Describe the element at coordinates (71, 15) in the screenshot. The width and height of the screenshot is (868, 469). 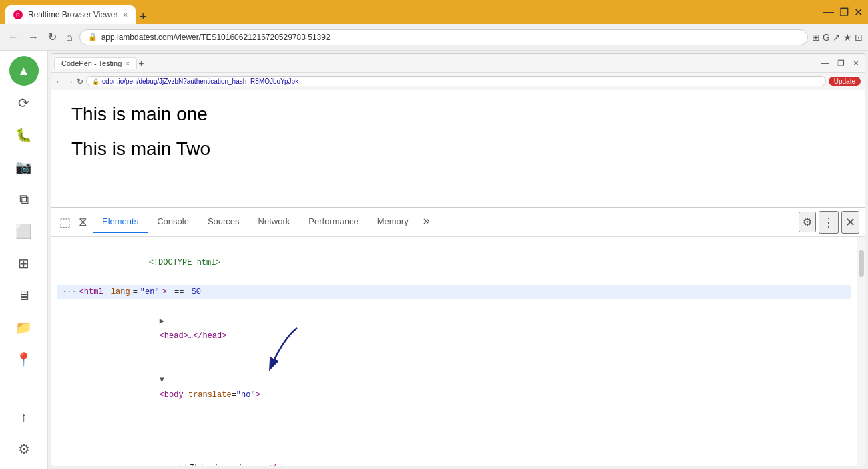
I see `browser-tab: R Realtime Browser Viewer ×` at that location.